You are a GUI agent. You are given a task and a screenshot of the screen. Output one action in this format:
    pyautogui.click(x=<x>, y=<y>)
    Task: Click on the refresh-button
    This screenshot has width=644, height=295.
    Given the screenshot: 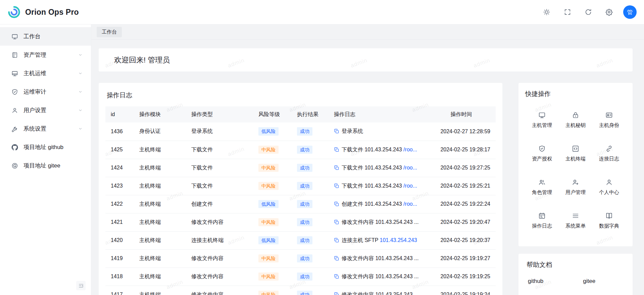 What is the action you would take?
    pyautogui.click(x=588, y=12)
    